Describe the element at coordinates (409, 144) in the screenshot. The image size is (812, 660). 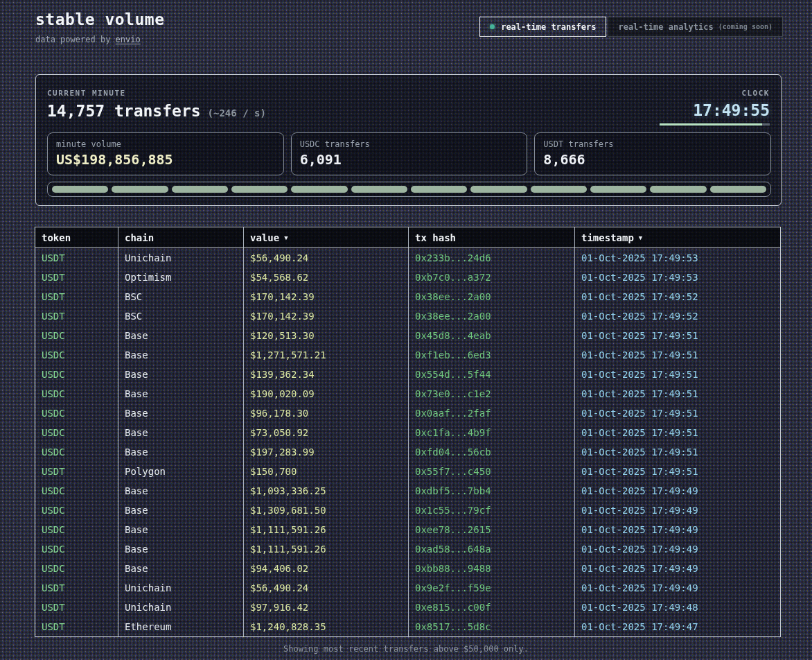
I see `stat-label: USDC transfers` at that location.